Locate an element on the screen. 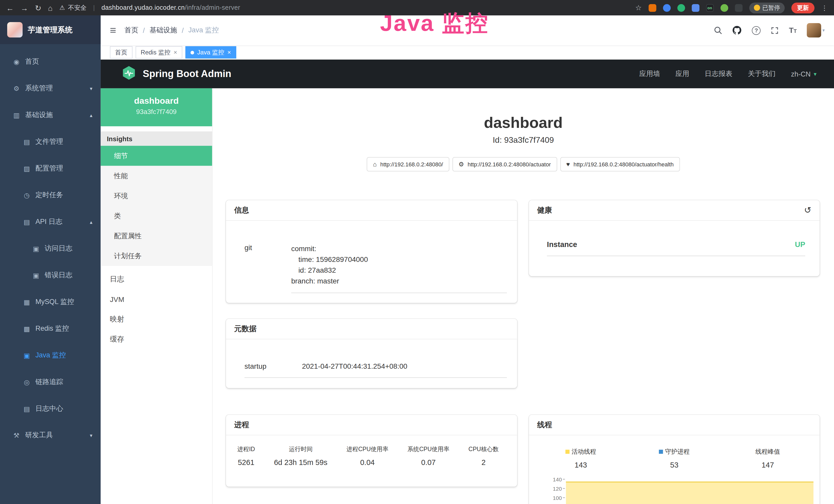 This screenshot has height=504, width=834. sba-menu-scheduled-tasks: 计划任务 is located at coordinates (156, 256).